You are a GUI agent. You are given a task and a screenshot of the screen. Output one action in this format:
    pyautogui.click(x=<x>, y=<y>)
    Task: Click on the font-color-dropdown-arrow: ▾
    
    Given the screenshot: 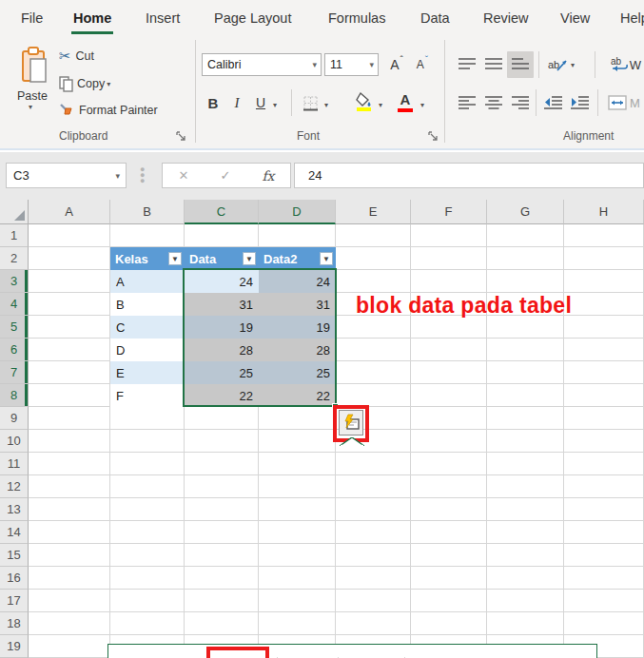 What is the action you would take?
    pyautogui.click(x=422, y=105)
    